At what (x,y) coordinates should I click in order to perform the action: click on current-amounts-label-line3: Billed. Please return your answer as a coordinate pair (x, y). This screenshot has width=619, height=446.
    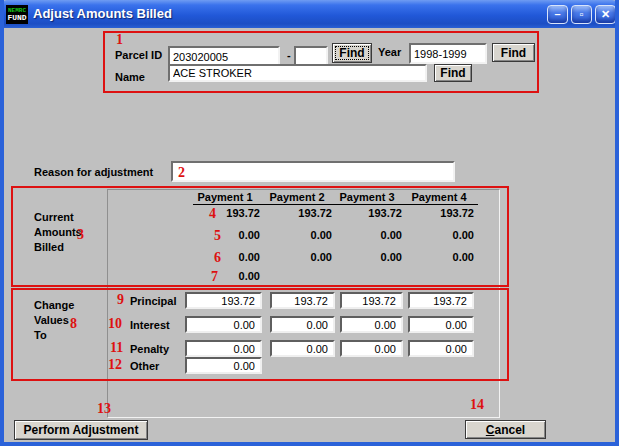
    Looking at the image, I should click on (49, 247).